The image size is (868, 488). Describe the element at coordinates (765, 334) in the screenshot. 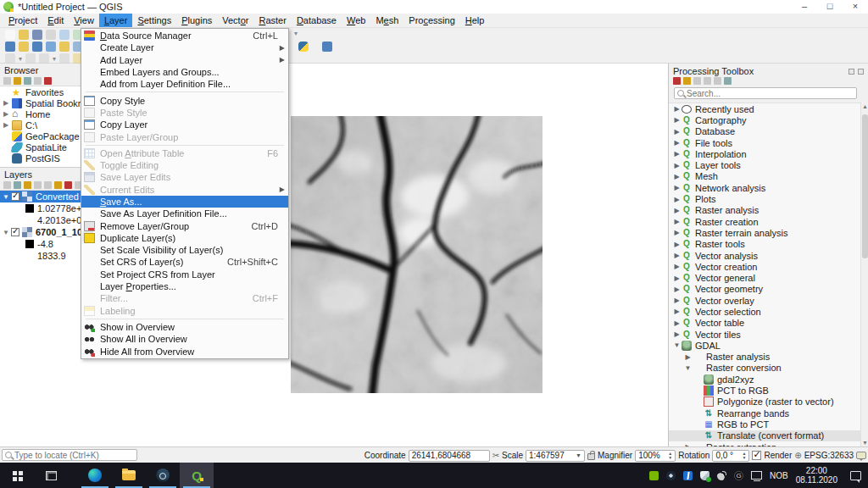

I see `processing-item-vector-tiles: ▶QVector tiles` at that location.